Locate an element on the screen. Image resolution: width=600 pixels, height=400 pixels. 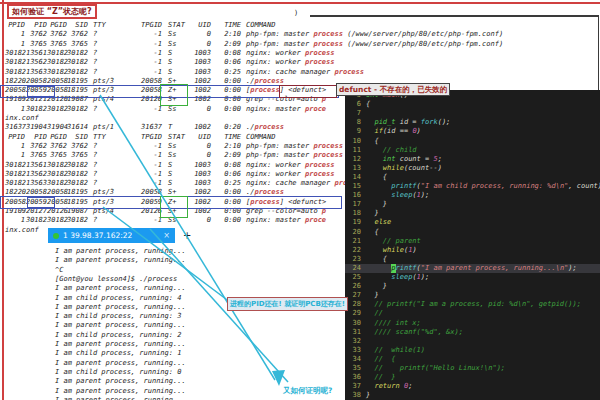
code-line: 34 // { is located at coordinates (472, 360).